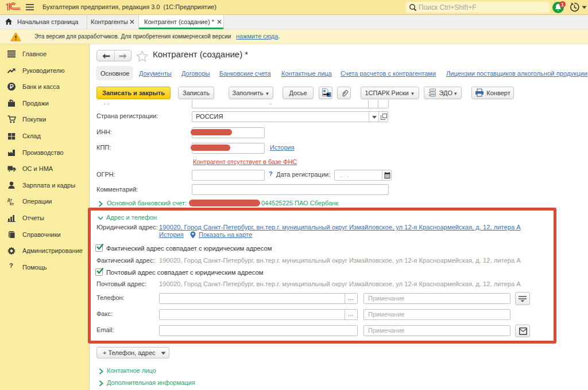  What do you see at coordinates (11, 204) in the screenshot?
I see `svg-text: Кт` at bounding box center [11, 204].